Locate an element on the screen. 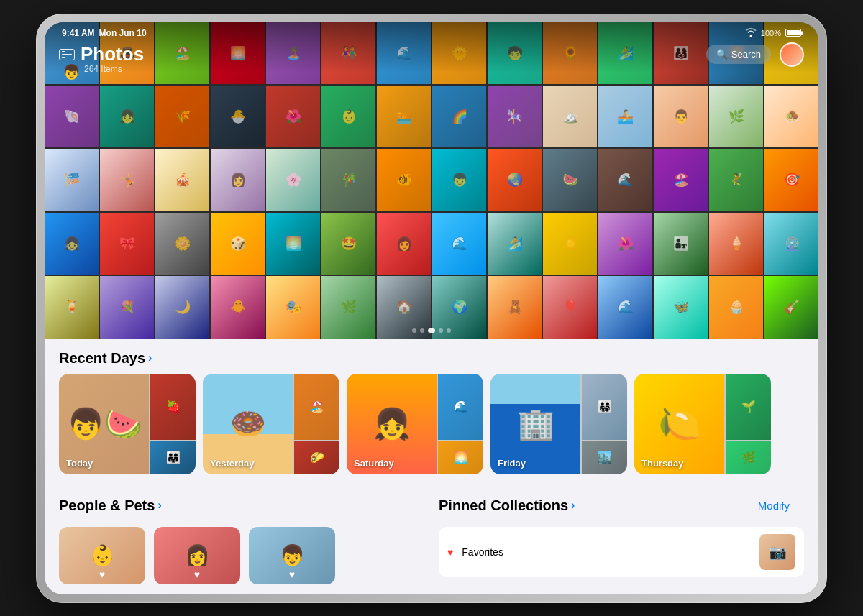  photo-cell: 🍹 is located at coordinates (72, 307).